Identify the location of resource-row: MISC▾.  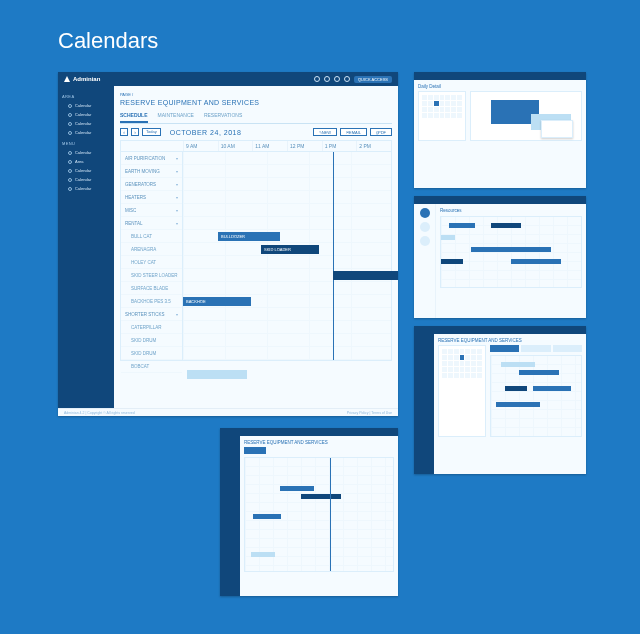
(152, 210).